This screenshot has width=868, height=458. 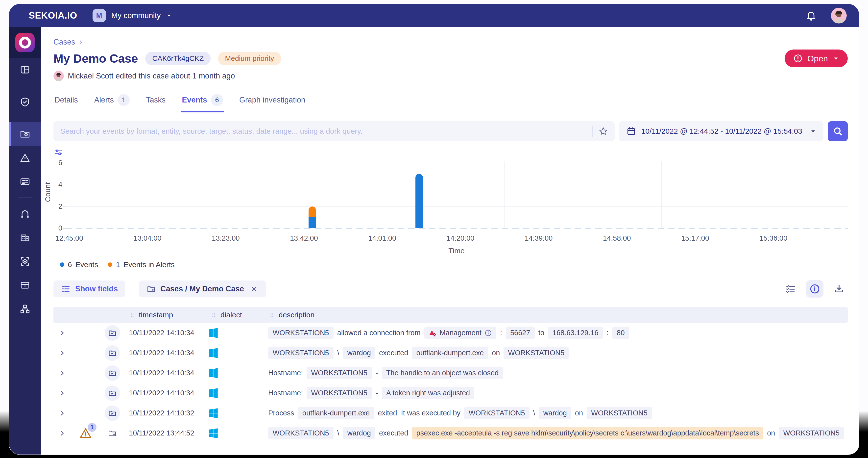 What do you see at coordinates (621, 333) in the screenshot?
I see `value-chip: 80` at bounding box center [621, 333].